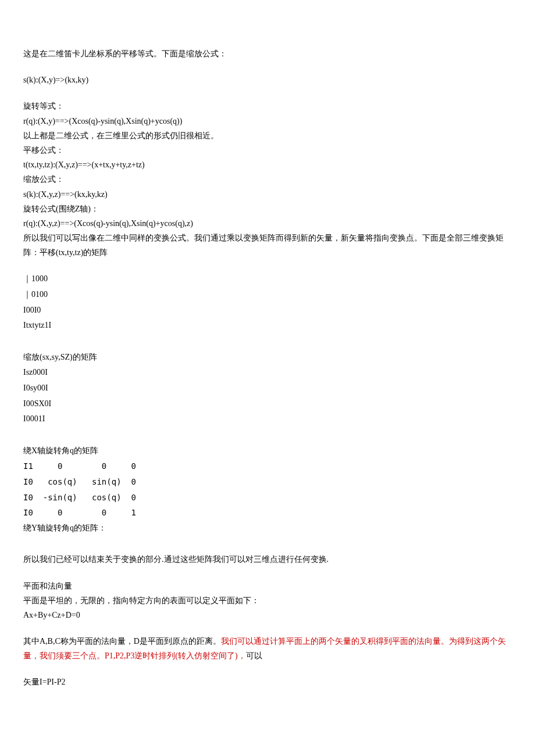 This screenshot has height=756, width=535. I want to click on matrix-row: ｜1000, so click(268, 279).